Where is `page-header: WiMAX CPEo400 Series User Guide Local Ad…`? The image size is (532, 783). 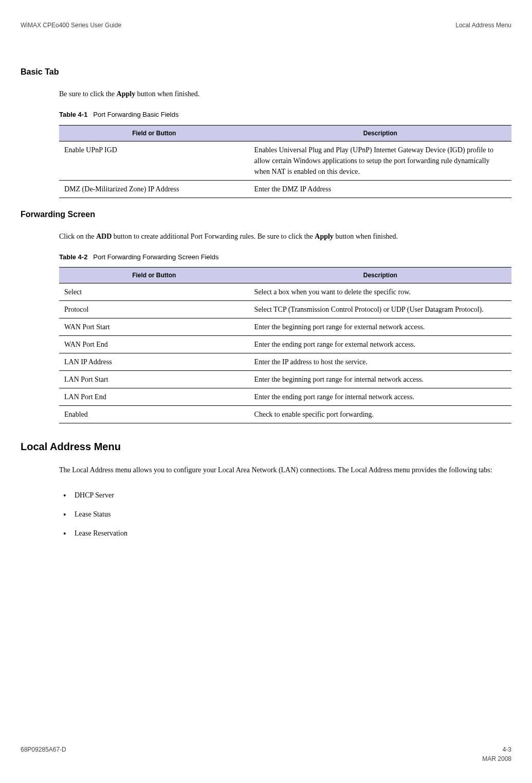
page-header: WiMAX CPEo400 Series User Guide Local Ad… is located at coordinates (266, 38).